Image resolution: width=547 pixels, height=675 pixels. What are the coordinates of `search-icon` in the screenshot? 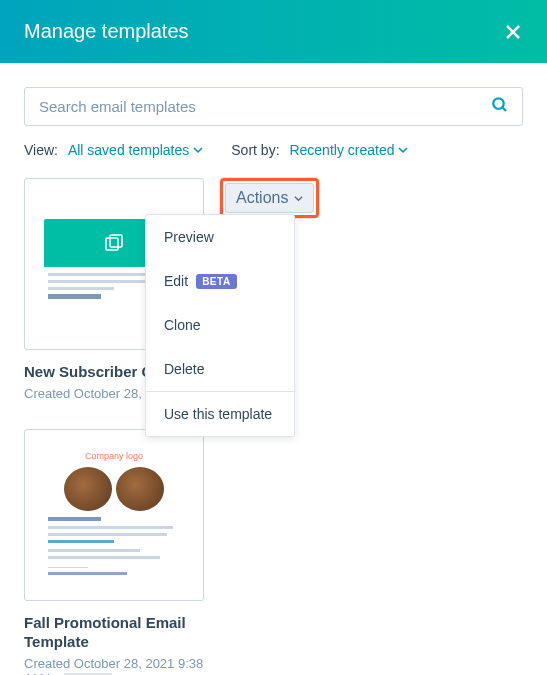 It's located at (500, 107).